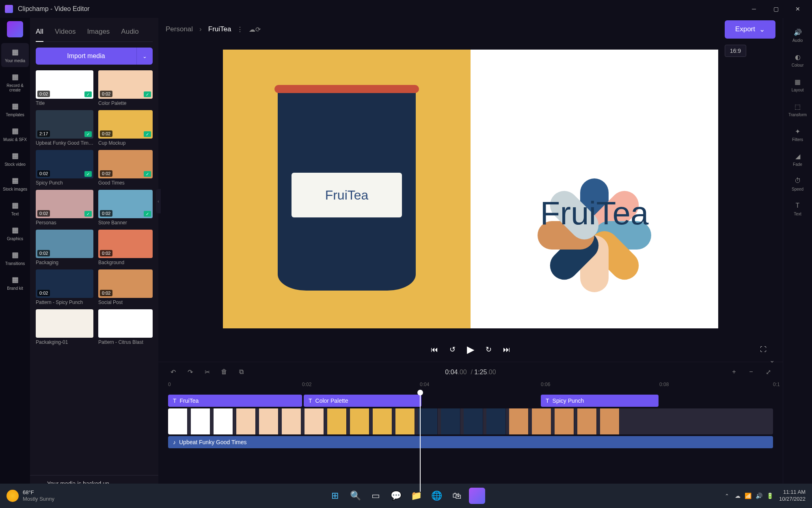  What do you see at coordinates (751, 372) in the screenshot?
I see `zoom-out-button: −` at bounding box center [751, 372].